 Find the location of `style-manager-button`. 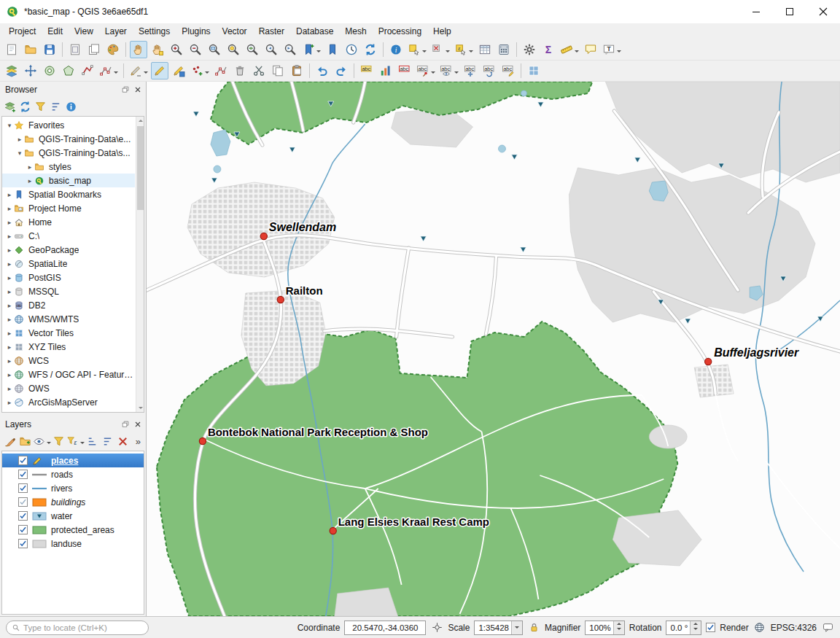

style-manager-button is located at coordinates (113, 50).